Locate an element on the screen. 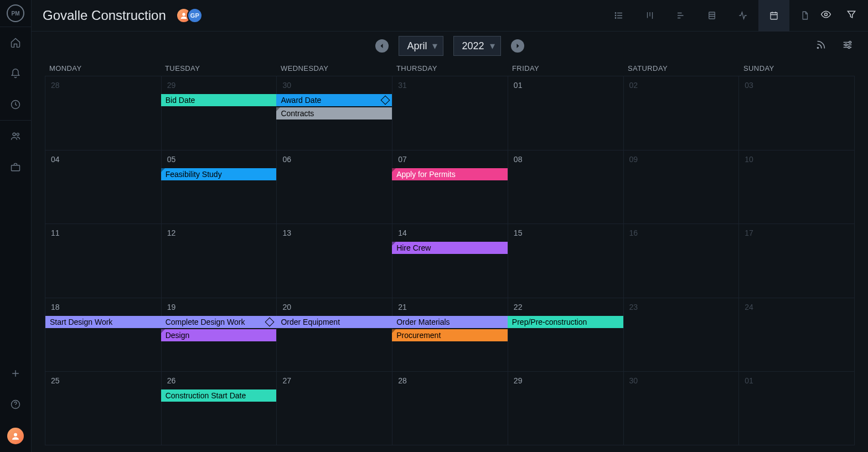  sliders-icon is located at coordinates (848, 45).